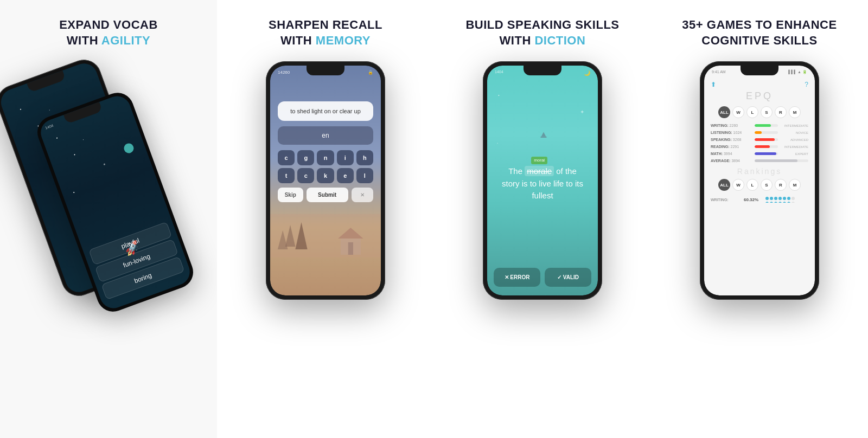 This screenshot has height=438, width=868. Describe the element at coordinates (362, 195) in the screenshot. I see `clear-button: ✕` at that location.